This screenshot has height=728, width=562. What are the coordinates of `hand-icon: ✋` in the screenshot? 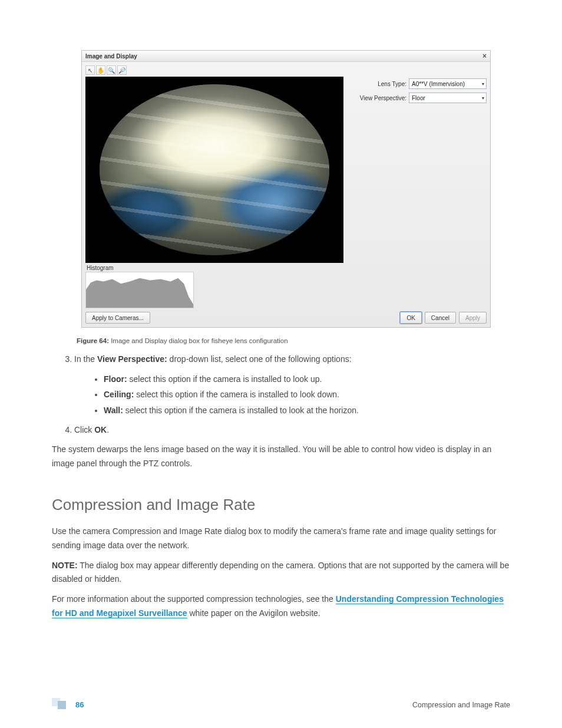 It's located at (101, 71).